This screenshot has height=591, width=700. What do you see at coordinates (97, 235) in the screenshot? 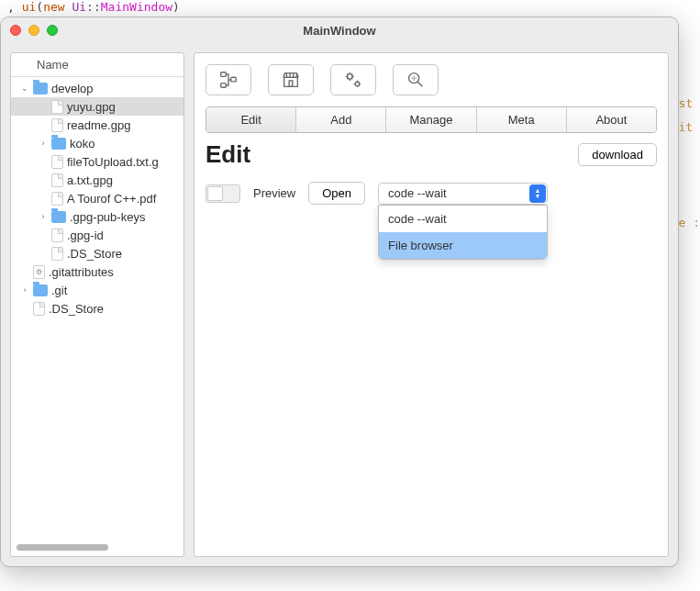
I see `tree-row-file: .gpg-id` at bounding box center [97, 235].